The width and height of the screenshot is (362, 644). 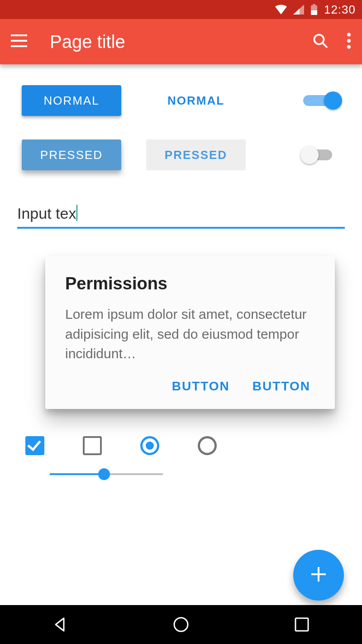 What do you see at coordinates (71, 155) in the screenshot?
I see `raised-button-pressed: PRESSED` at bounding box center [71, 155].